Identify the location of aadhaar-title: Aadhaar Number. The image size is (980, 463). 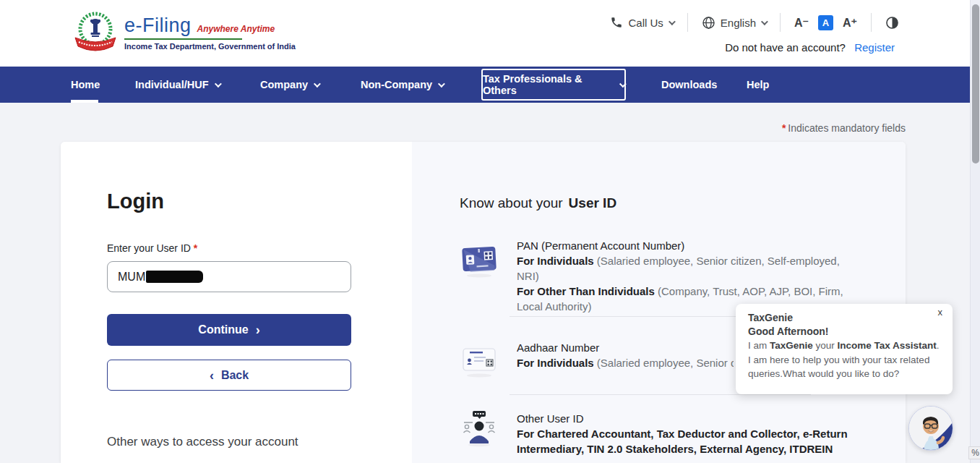
(625, 347).